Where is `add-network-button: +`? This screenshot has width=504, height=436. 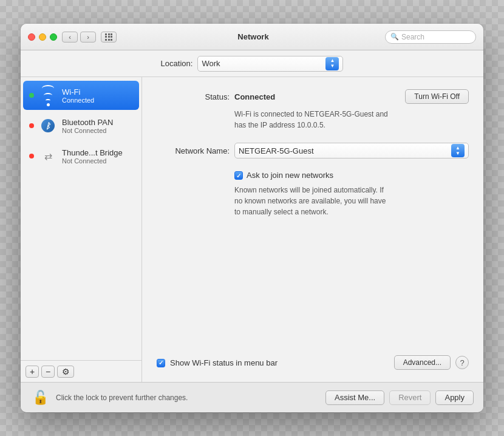
add-network-button: + is located at coordinates (32, 372).